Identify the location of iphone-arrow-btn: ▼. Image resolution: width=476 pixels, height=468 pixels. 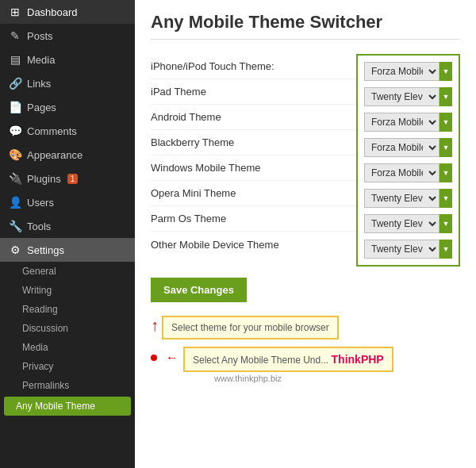
(446, 71).